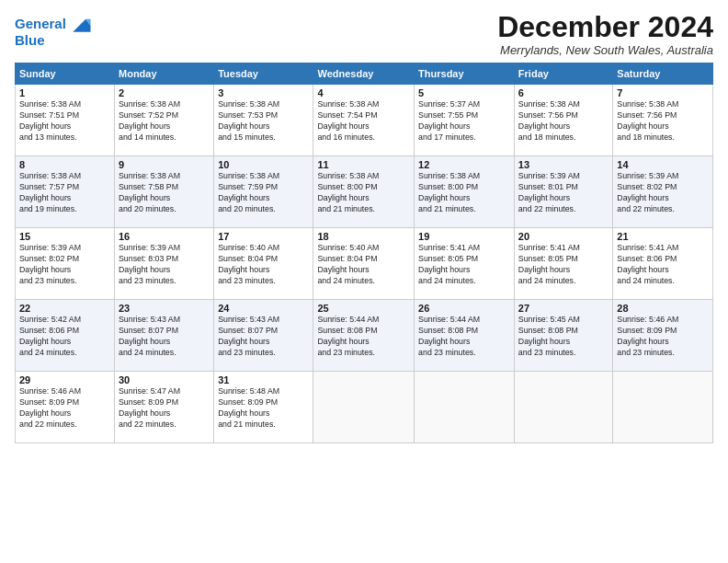 This screenshot has width=728, height=563. Describe the element at coordinates (364, 236) in the screenshot. I see `day-number: 18` at that location.